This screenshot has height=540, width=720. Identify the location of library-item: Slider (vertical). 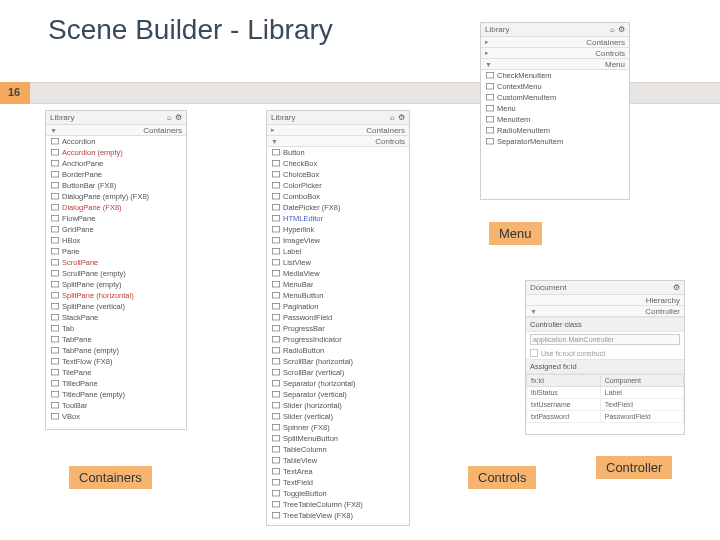
(338, 416).